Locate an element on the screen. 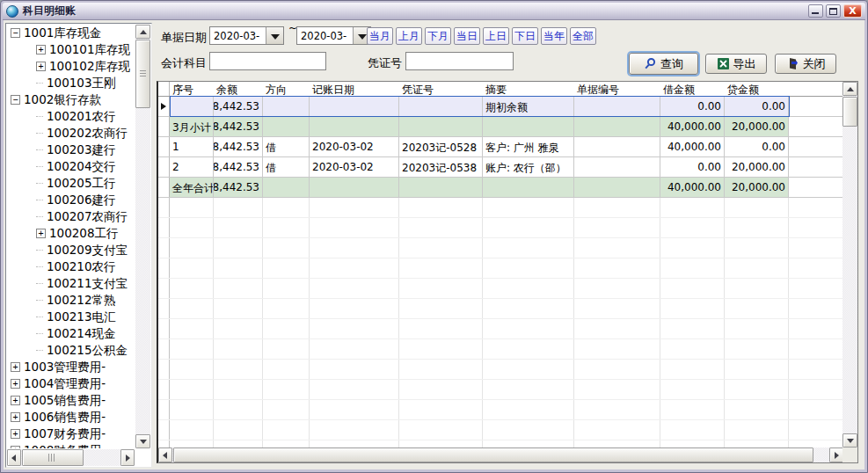  tree-item: 100207农商行 is located at coordinates (71, 216).